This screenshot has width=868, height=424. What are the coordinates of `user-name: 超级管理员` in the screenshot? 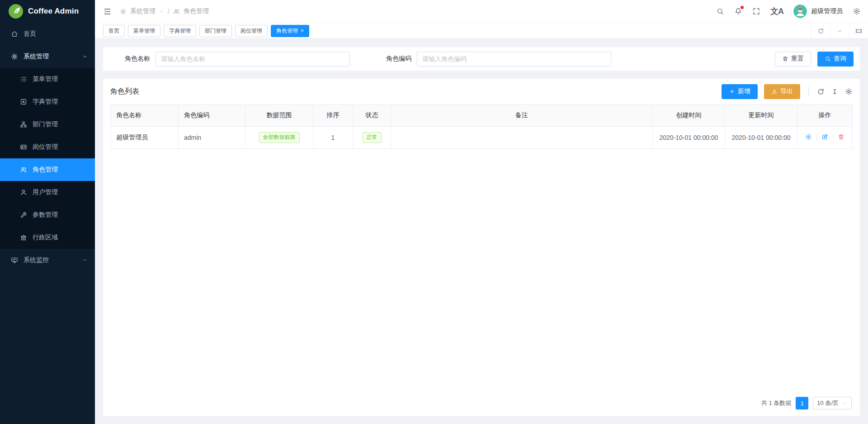 It's located at (827, 11).